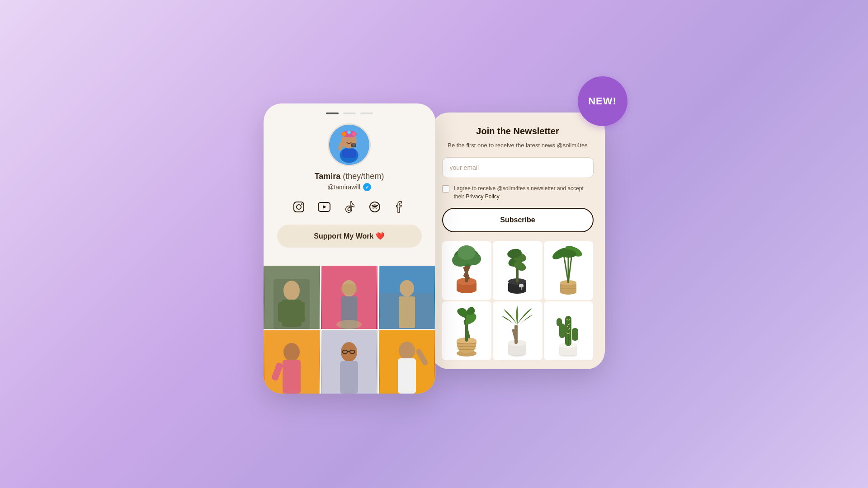 The image size is (868, 488). I want to click on new-badge: NEW!, so click(603, 101).